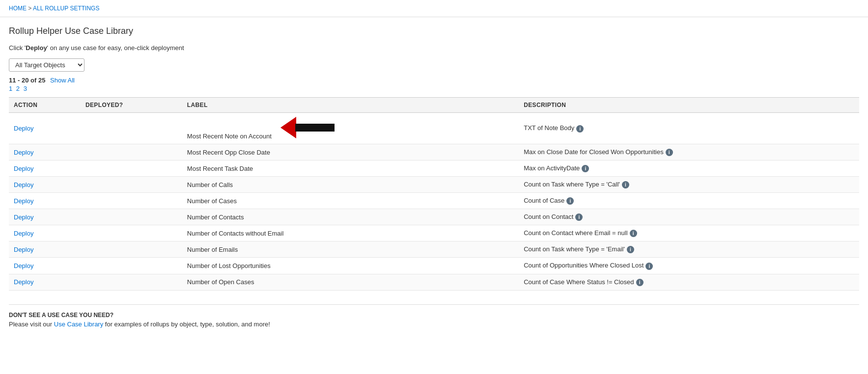 The width and height of the screenshot is (868, 374). What do you see at coordinates (434, 129) in the screenshot?
I see `table-row: DeployMost Recent Note on AccountTXT of …` at bounding box center [434, 129].